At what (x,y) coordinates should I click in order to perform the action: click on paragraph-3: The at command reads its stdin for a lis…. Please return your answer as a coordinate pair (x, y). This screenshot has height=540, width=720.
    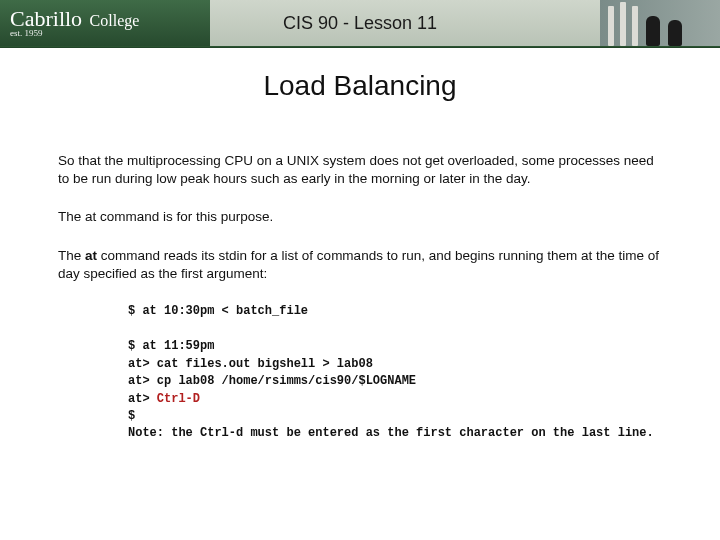
    Looking at the image, I should click on (360, 265).